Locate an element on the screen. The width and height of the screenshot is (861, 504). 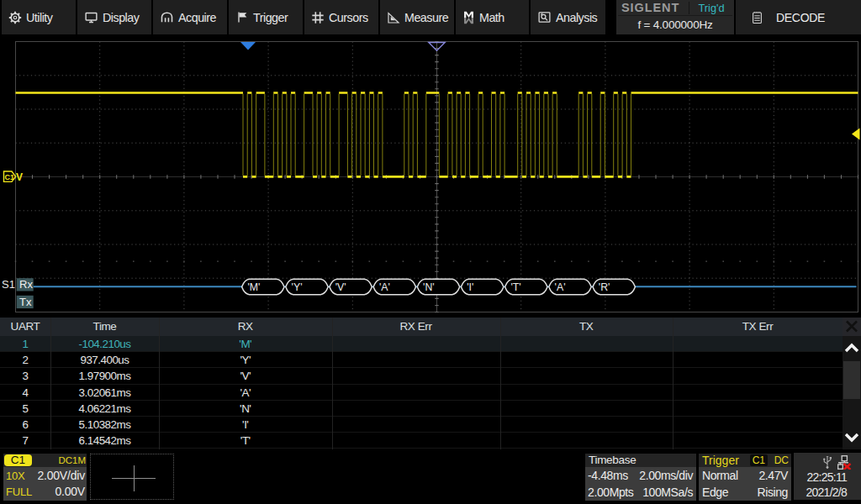
svg-text: 'N' is located at coordinates (429, 287).